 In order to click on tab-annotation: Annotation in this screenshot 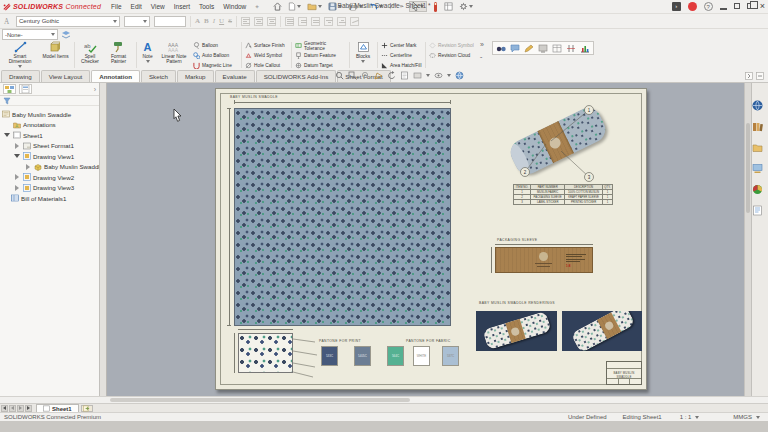, I will do `click(116, 76)`.